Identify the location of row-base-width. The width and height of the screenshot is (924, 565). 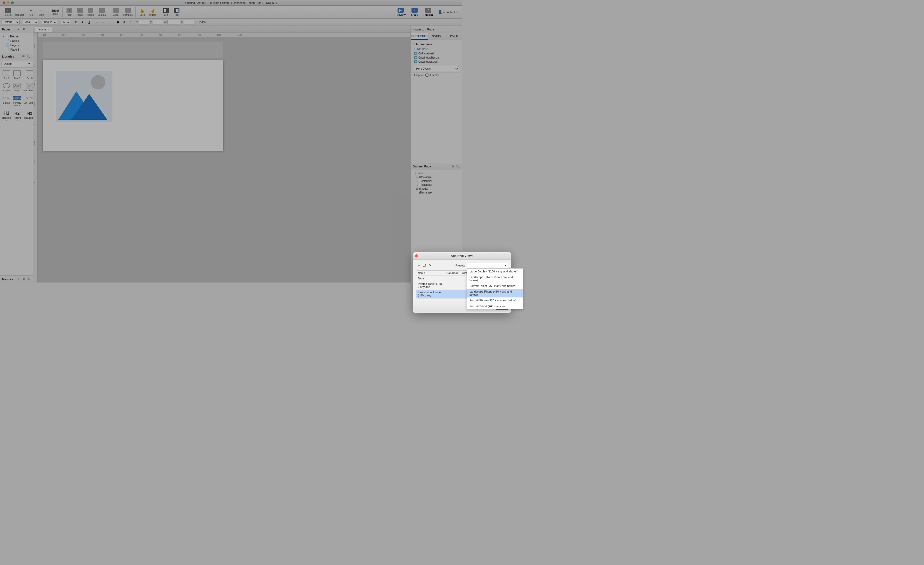
(461, 278).